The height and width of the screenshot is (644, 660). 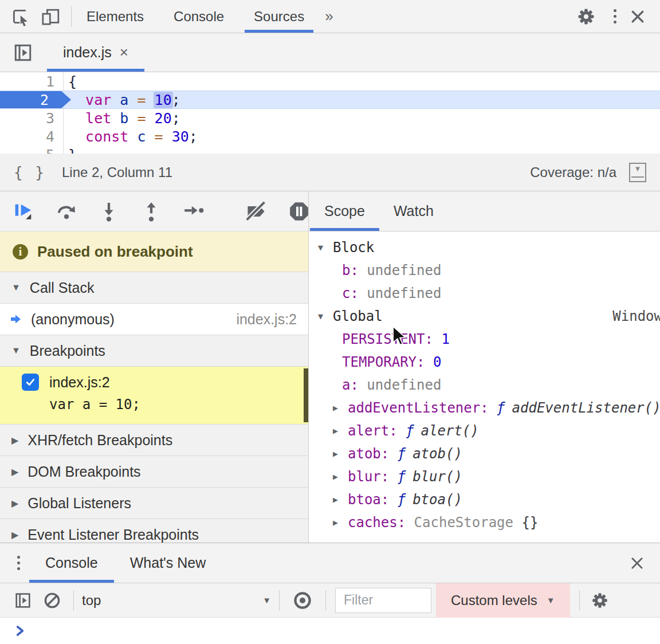 What do you see at coordinates (32, 81) in the screenshot?
I see `line-number-gutter: 1` at bounding box center [32, 81].